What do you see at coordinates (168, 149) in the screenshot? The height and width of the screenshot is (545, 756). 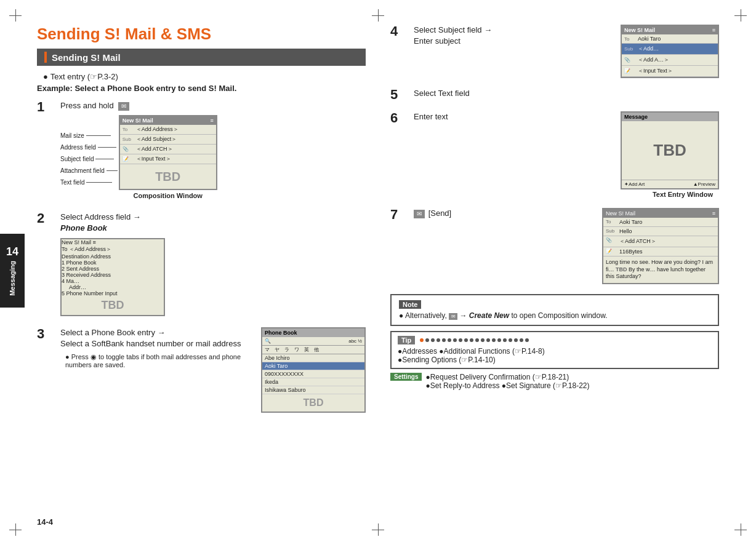 I see `step1-row-atch: 📎 ＜Add ATCH＞` at bounding box center [168, 149].